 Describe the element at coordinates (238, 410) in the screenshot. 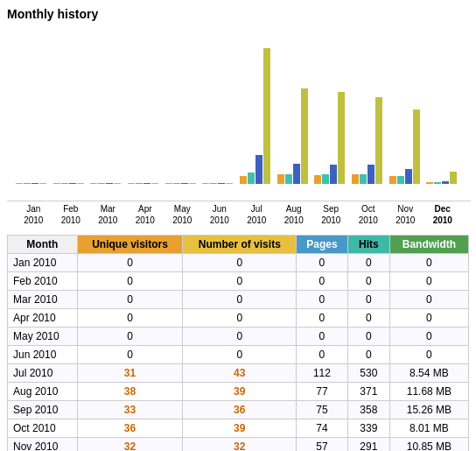

I see `table-row: Sep 201033367535815.26 MB` at that location.